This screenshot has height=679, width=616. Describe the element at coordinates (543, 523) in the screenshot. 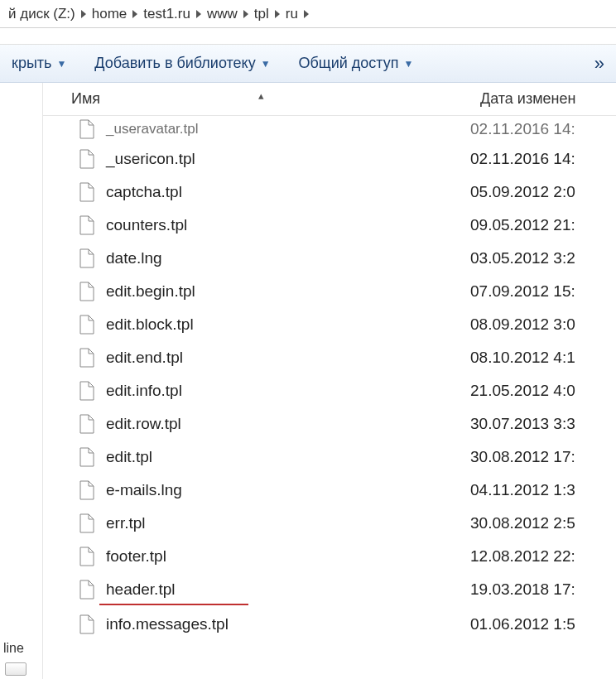

I see `file-date: 30.08.2012 2:5` at that location.